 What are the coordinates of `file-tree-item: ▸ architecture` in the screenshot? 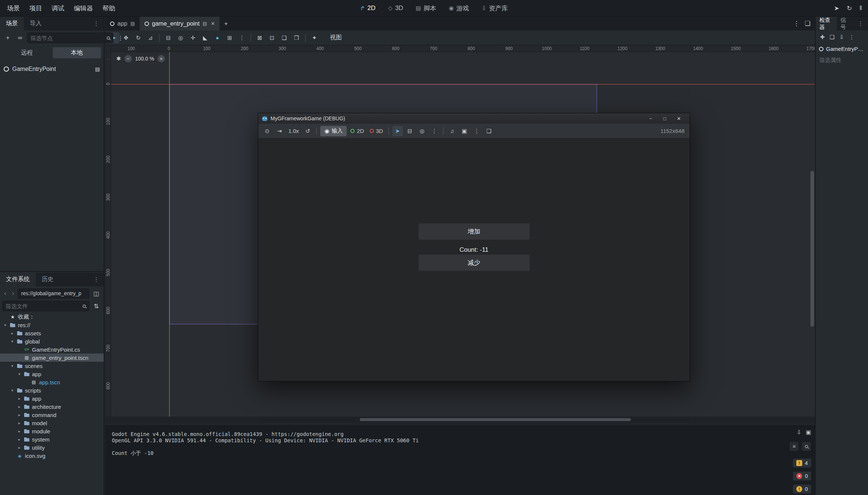 It's located at (52, 407).